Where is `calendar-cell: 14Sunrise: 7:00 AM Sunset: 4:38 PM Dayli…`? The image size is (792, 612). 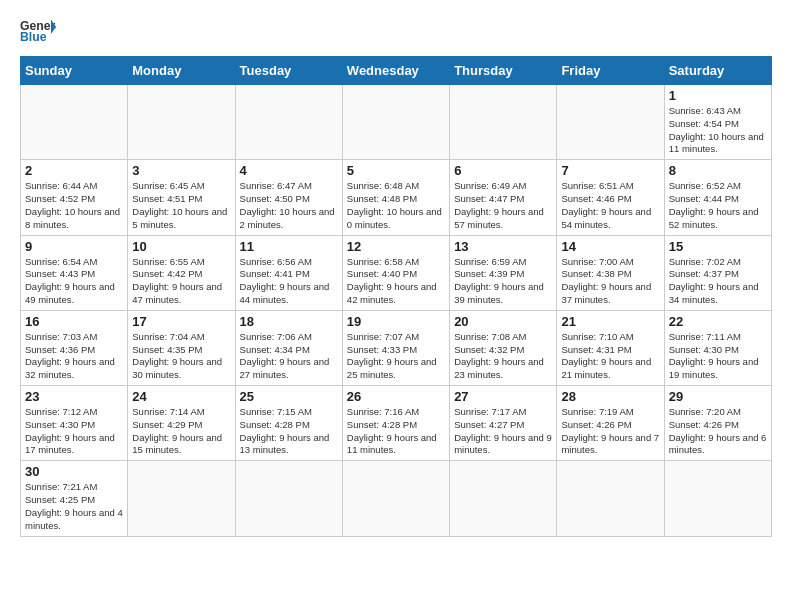 calendar-cell: 14Sunrise: 7:00 AM Sunset: 4:38 PM Dayli… is located at coordinates (610, 272).